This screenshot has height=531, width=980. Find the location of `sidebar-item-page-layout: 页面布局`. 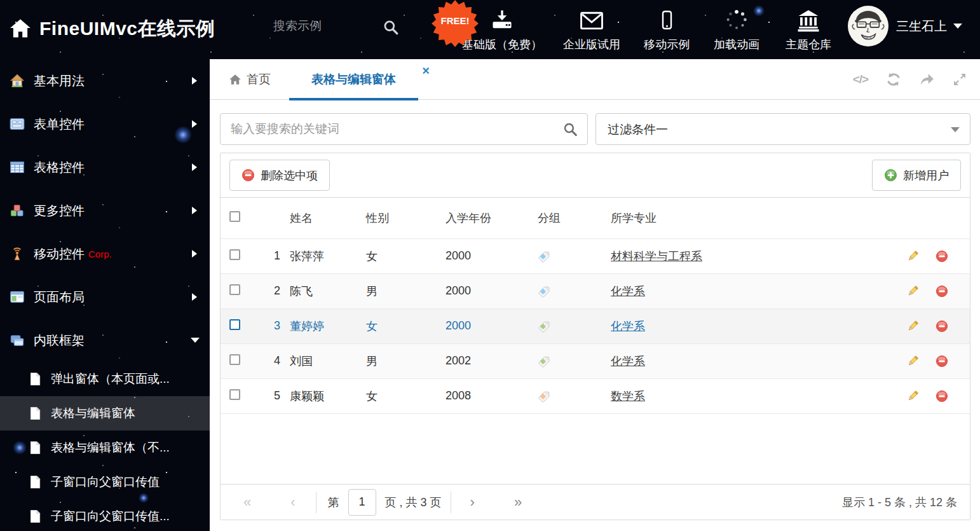

sidebar-item-page-layout: 页面布局 is located at coordinates (105, 297).